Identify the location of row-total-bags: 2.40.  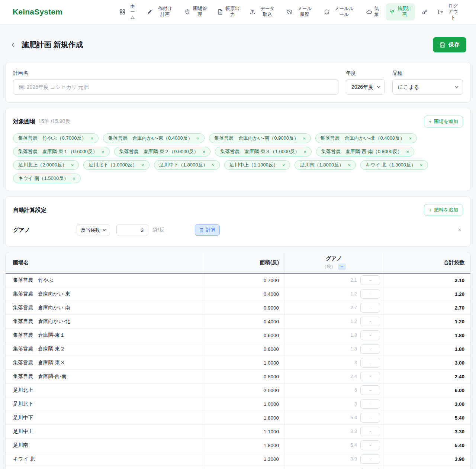
(427, 376).